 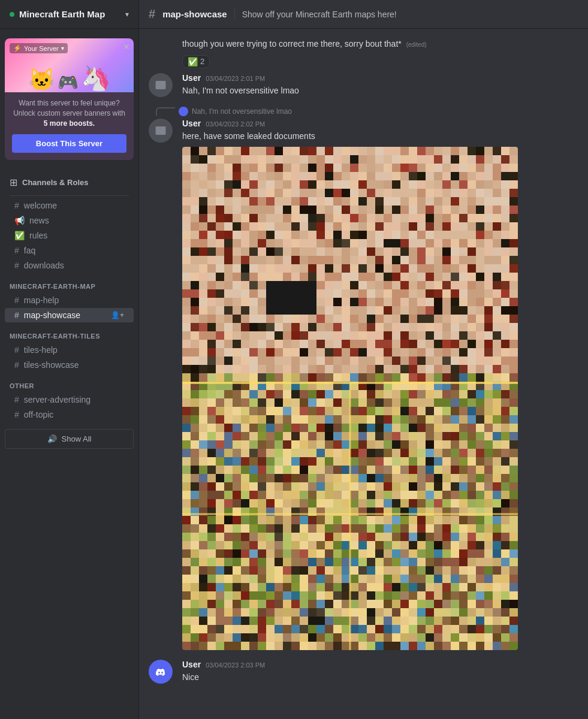 I want to click on timestamp: 03/04/2023 2:01 PM, so click(x=235, y=78).